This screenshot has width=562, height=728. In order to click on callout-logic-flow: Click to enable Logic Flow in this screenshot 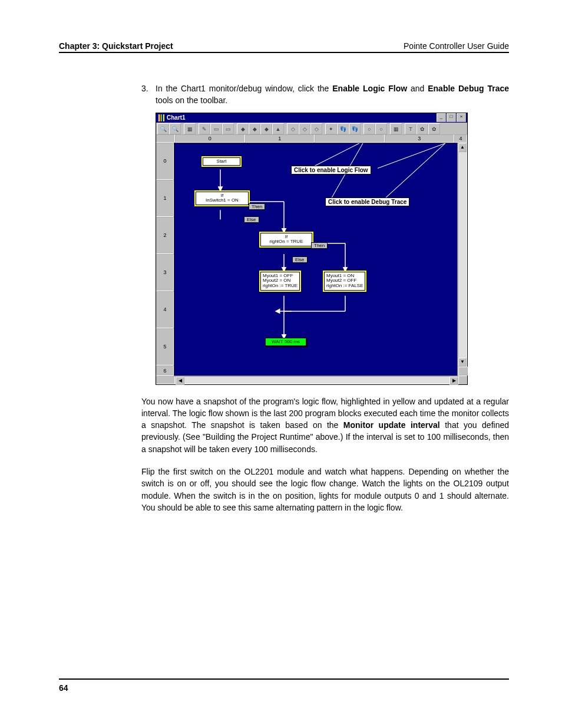, I will do `click(331, 170)`.